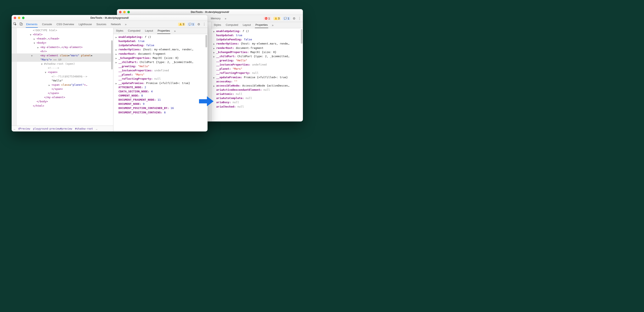  I want to click on dom-comment: <!---->, so click(54, 68).